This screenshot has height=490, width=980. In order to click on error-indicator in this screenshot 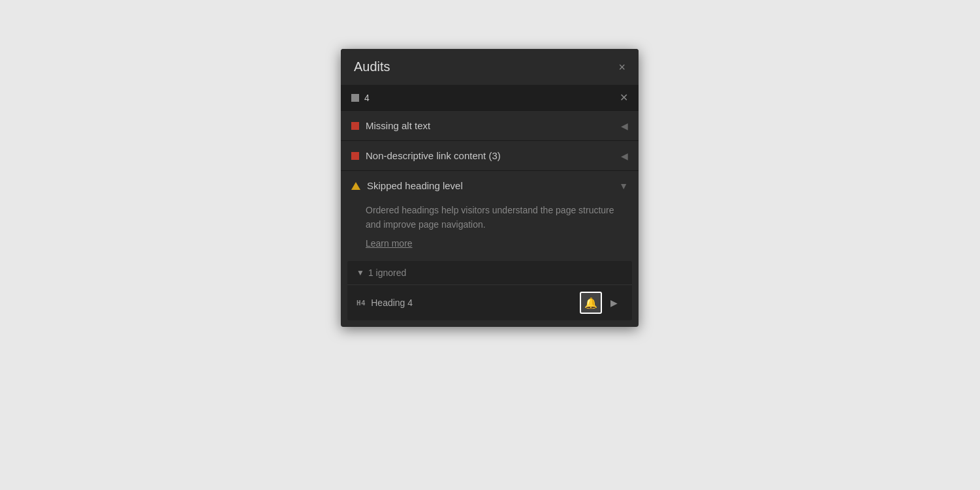, I will do `click(355, 126)`.